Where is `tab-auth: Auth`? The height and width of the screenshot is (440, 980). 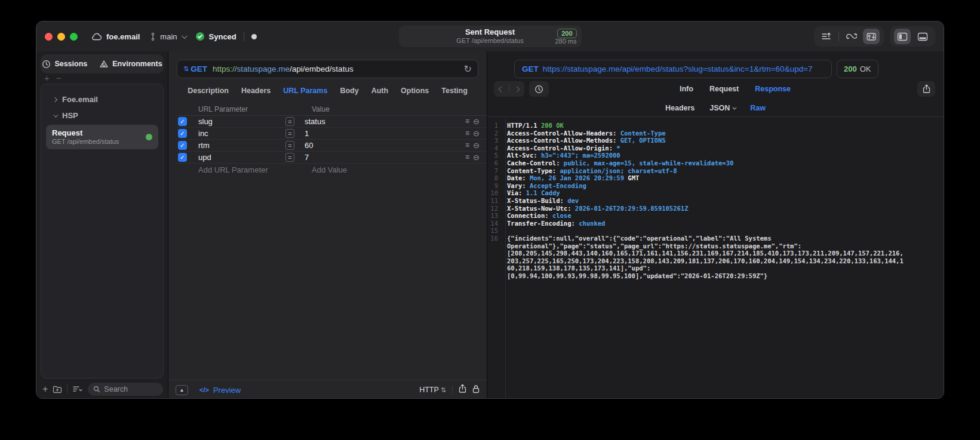 tab-auth: Auth is located at coordinates (380, 91).